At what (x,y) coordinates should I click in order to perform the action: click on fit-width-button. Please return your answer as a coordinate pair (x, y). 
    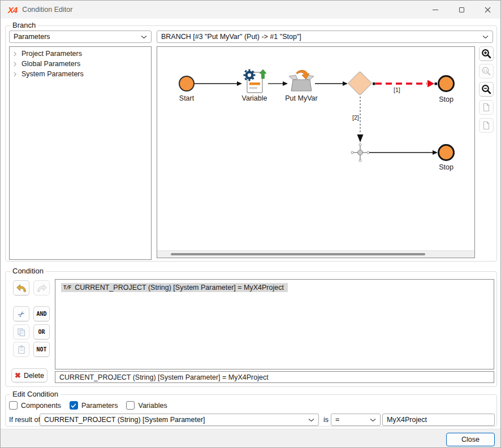
    Looking at the image, I should click on (486, 125).